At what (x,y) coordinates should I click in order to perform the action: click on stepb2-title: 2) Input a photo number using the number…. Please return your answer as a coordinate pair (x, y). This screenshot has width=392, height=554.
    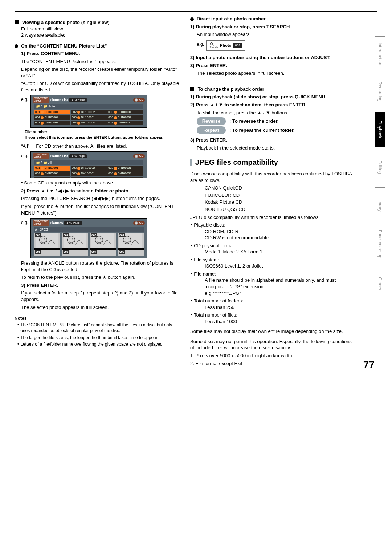
    Looking at the image, I should click on (273, 58).